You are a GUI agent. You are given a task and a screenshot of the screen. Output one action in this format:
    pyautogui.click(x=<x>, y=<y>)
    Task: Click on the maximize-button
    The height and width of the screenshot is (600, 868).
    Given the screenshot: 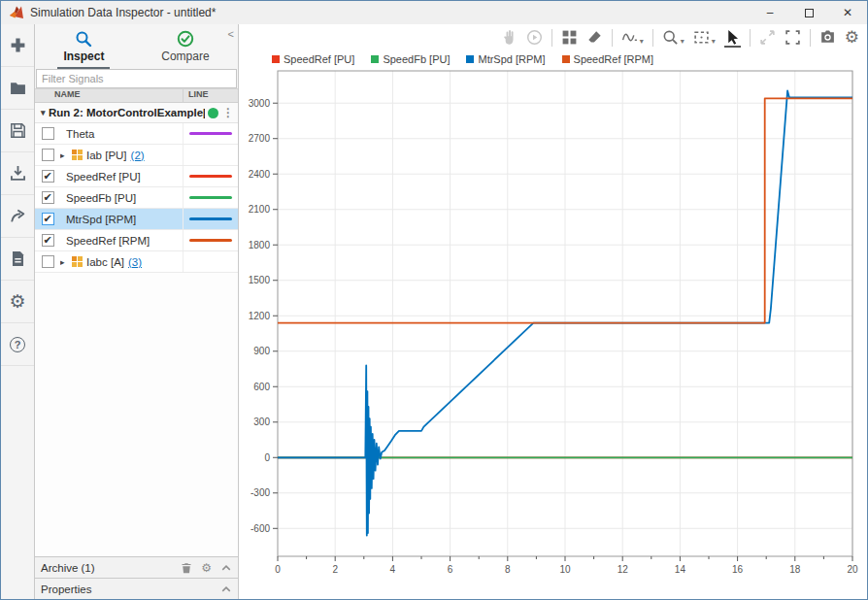 What is the action you would take?
    pyautogui.click(x=809, y=13)
    